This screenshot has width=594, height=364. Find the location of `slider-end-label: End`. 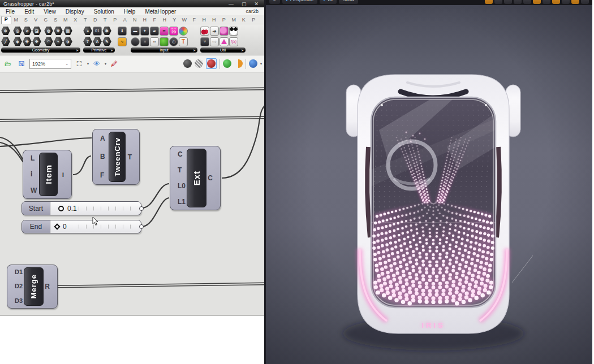

slider-end-label: End is located at coordinates (36, 227).